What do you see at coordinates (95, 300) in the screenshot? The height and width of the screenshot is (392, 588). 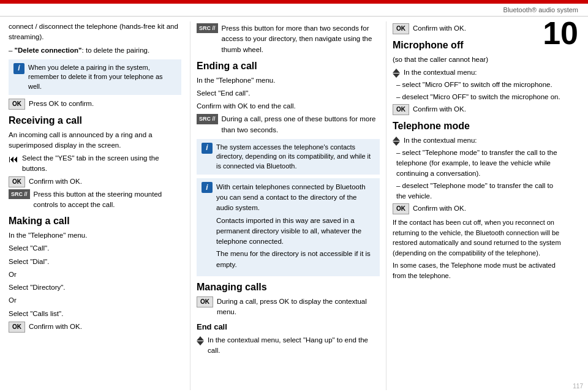 I see `or-2: Or` at bounding box center [95, 300].